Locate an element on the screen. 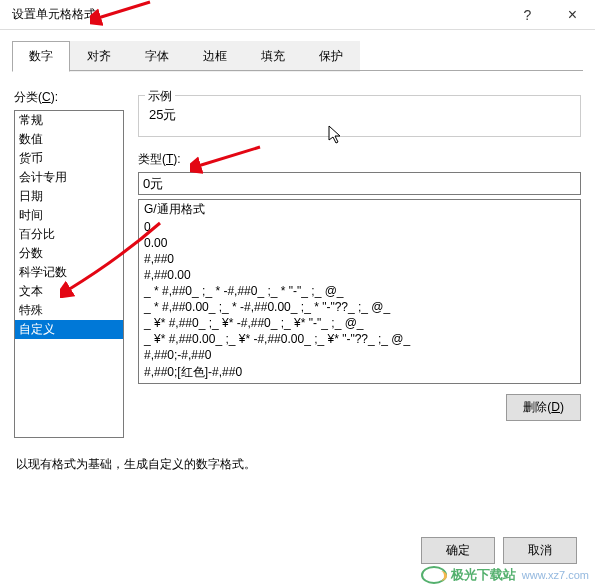 Image resolution: width=595 pixels, height=588 pixels. hint-text: 以现有格式为基础，生成自定义的数字格式。 is located at coordinates (298, 464).